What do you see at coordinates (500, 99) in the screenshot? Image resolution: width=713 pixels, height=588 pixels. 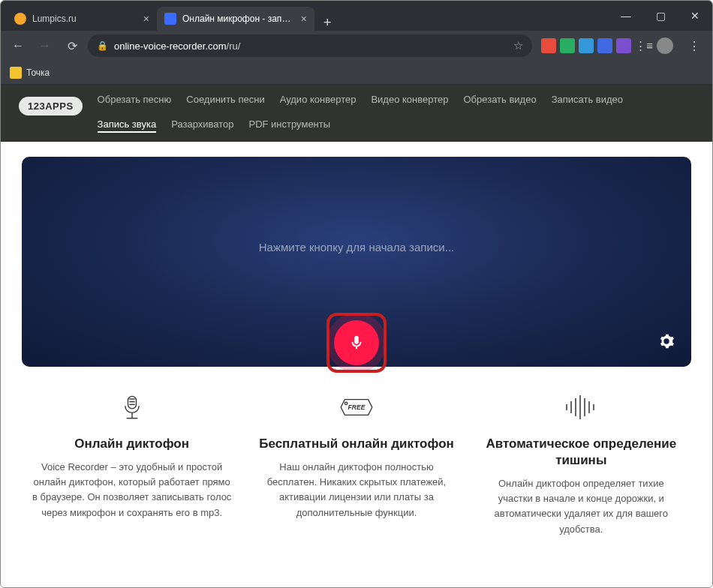 I see `nav-link-cut-video: Обрезать видео` at bounding box center [500, 99].